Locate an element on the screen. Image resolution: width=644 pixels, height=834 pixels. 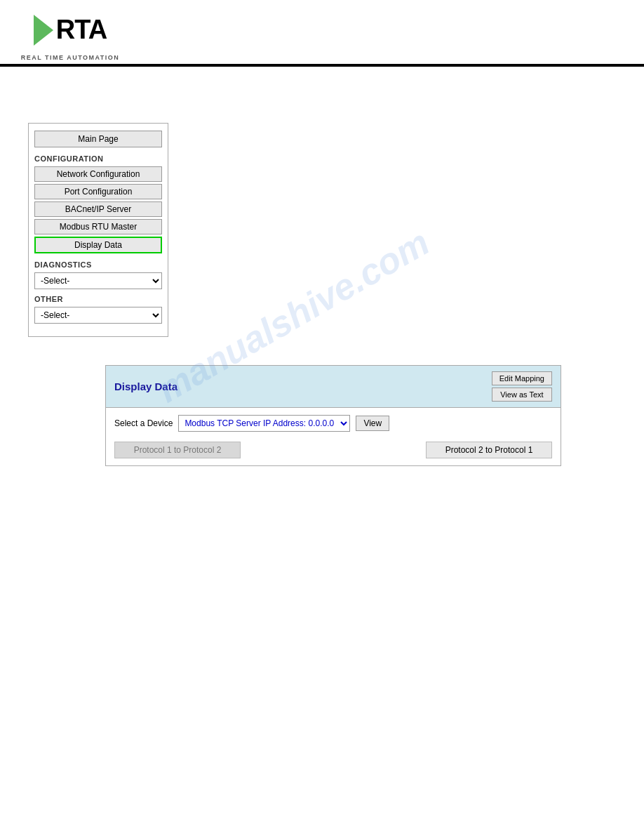
logo-subtitle: REAL TIME AUTOMATION is located at coordinates (70, 58).